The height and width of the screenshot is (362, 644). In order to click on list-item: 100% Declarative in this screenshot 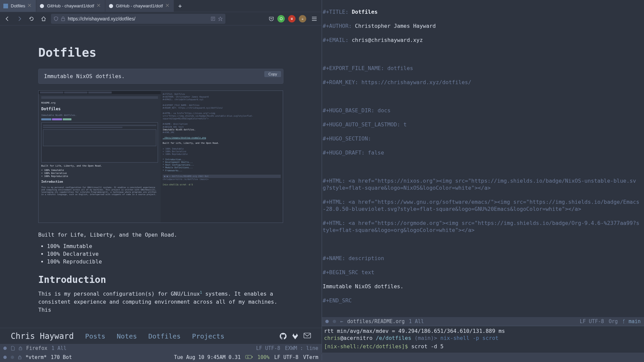, I will do `click(165, 254)`.